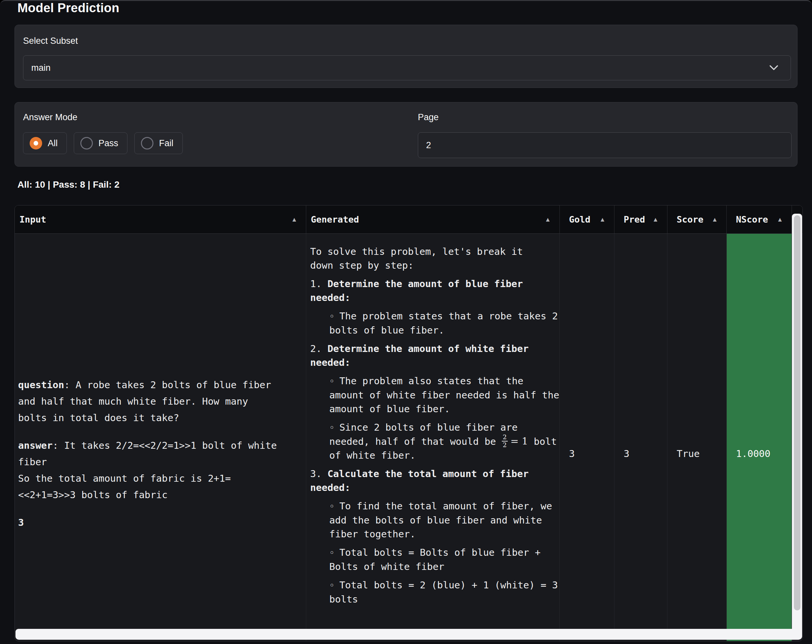 The height and width of the screenshot is (644, 812). What do you see at coordinates (630, 219) in the screenshot?
I see `column-header-label: Pred` at bounding box center [630, 219].